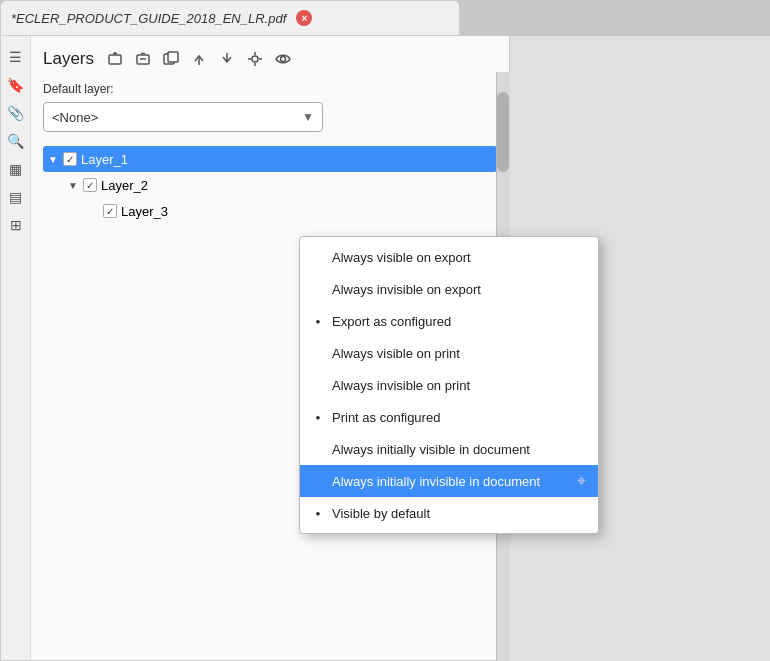 The width and height of the screenshot is (770, 661). What do you see at coordinates (308, 117) in the screenshot?
I see `dropdown-arrow-icon: ▼` at bounding box center [308, 117].